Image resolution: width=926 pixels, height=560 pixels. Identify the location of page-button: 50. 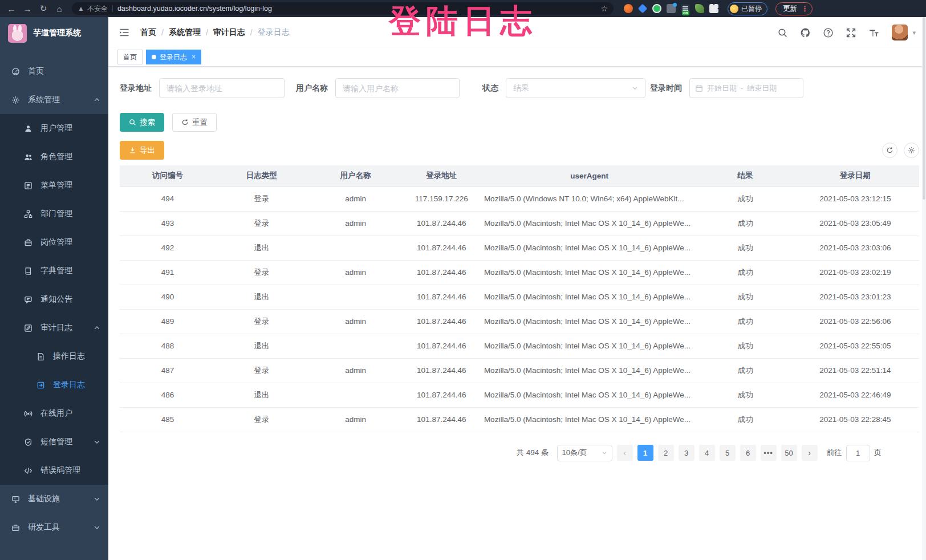
(789, 453).